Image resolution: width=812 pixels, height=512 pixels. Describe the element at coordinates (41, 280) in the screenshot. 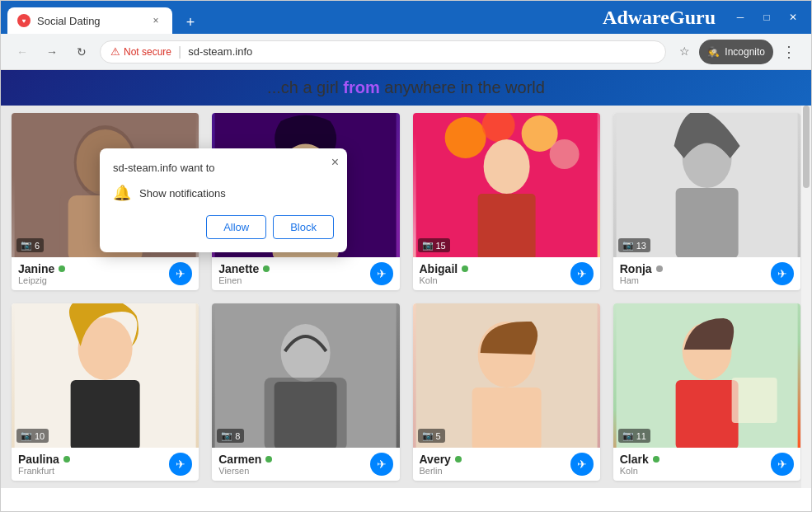

I see `profile-city: Leipzig` at that location.